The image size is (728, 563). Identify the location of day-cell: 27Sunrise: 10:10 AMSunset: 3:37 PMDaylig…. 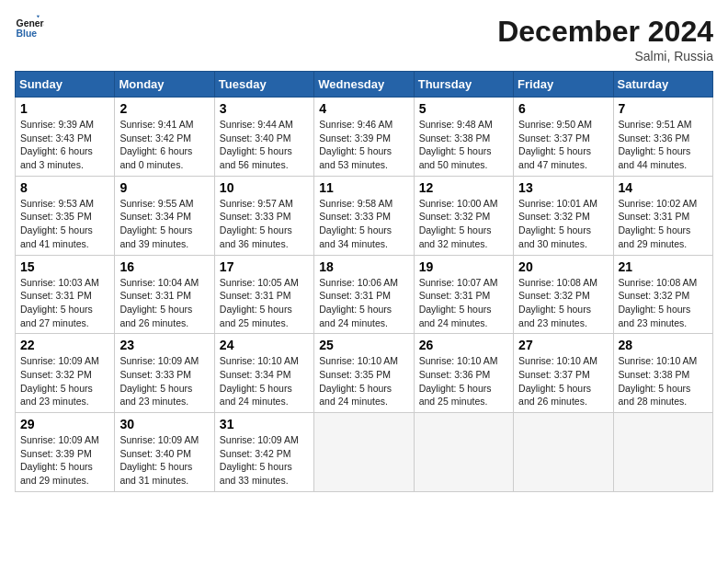
(563, 373).